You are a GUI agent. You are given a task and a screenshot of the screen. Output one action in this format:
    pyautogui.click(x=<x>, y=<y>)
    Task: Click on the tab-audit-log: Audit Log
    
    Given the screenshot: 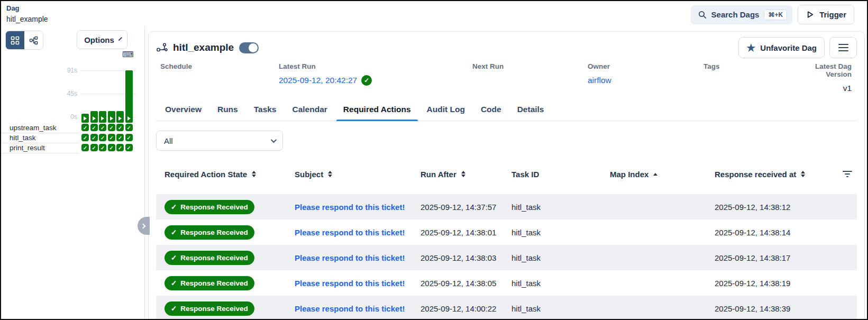 What is the action you would take?
    pyautogui.click(x=446, y=110)
    